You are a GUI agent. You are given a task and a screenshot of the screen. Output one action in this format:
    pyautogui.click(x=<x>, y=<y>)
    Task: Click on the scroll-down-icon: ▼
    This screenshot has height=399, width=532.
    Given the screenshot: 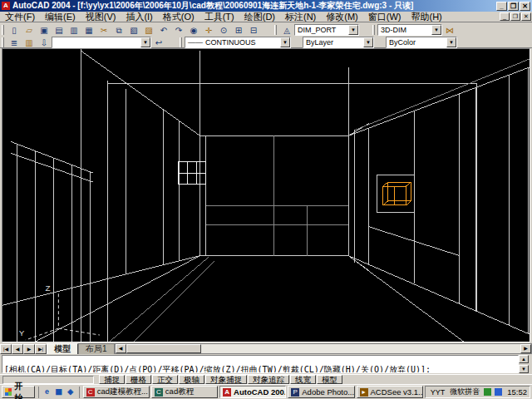 What is the action you would take?
    pyautogui.click(x=524, y=369)
    